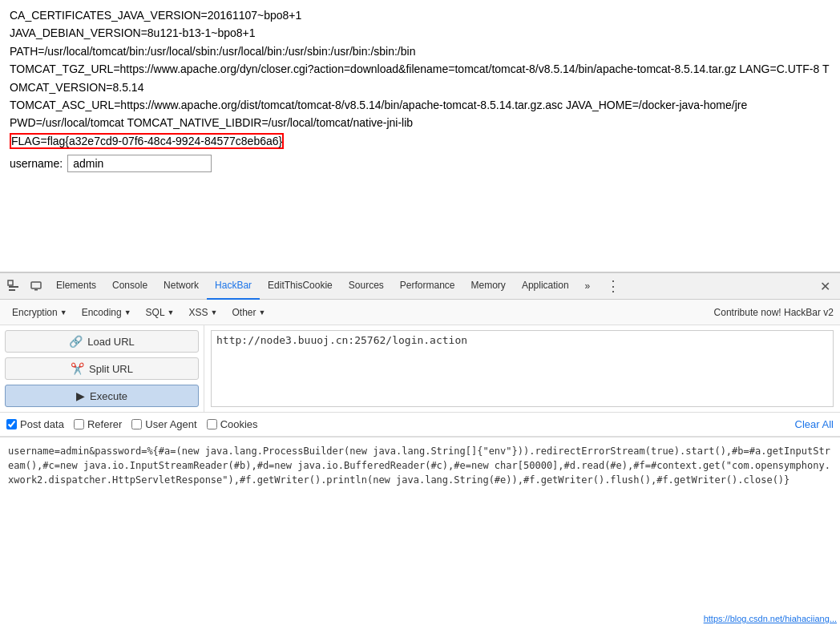 The image size is (840, 625). What do you see at coordinates (35, 425) in the screenshot?
I see `post-data-checkbox-label: Post data` at bounding box center [35, 425].